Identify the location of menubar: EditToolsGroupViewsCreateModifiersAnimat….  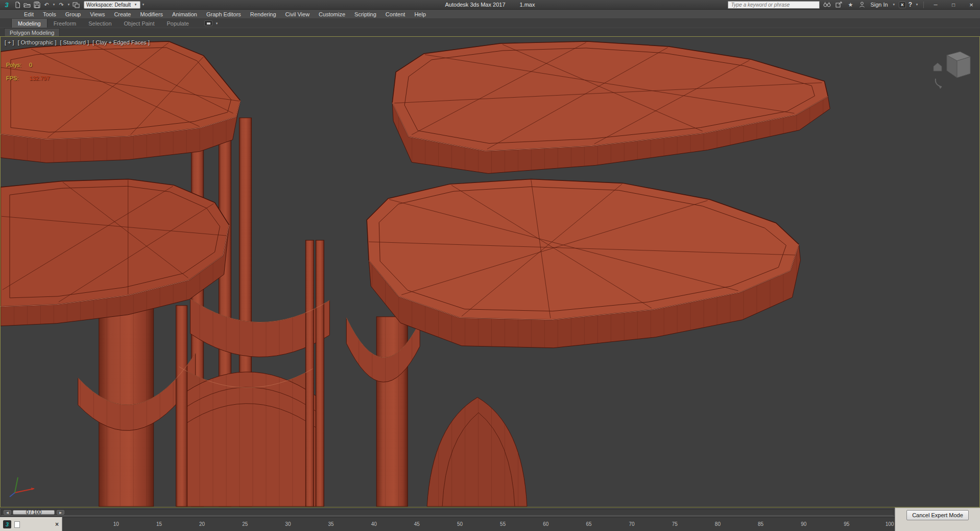
(490, 14).